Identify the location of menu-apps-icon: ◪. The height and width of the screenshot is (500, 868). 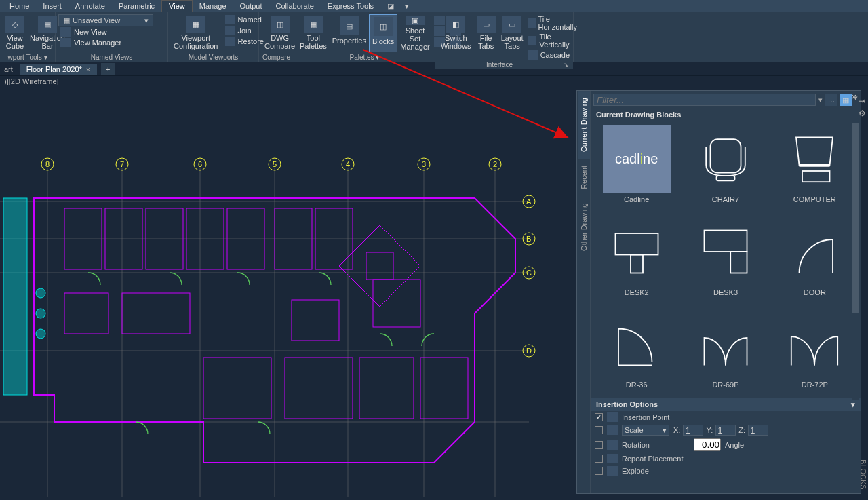
(391, 6).